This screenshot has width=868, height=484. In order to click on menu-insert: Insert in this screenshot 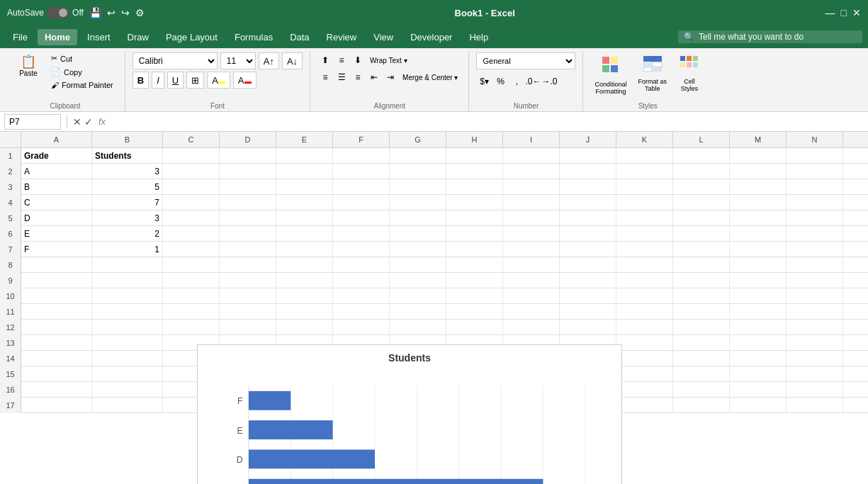, I will do `click(99, 37)`.